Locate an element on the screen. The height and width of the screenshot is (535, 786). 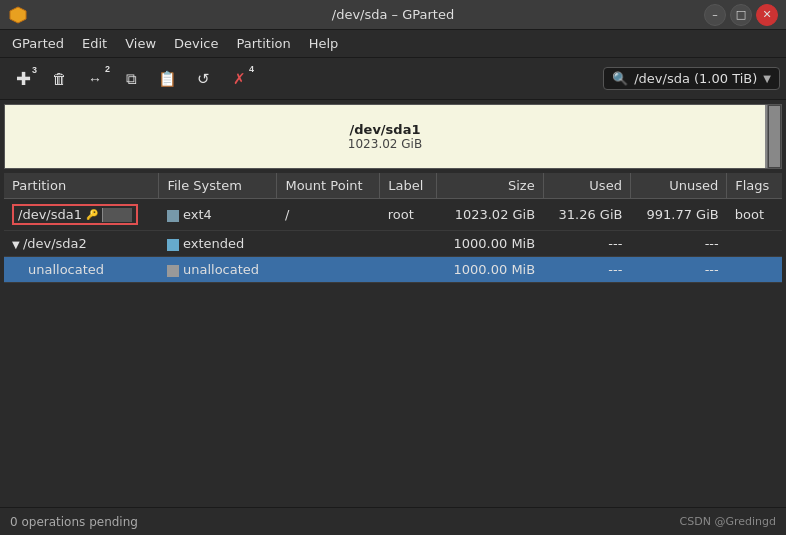
title-bar: /dev/sda – GParted – □ ✕ is located at coordinates (393, 15).